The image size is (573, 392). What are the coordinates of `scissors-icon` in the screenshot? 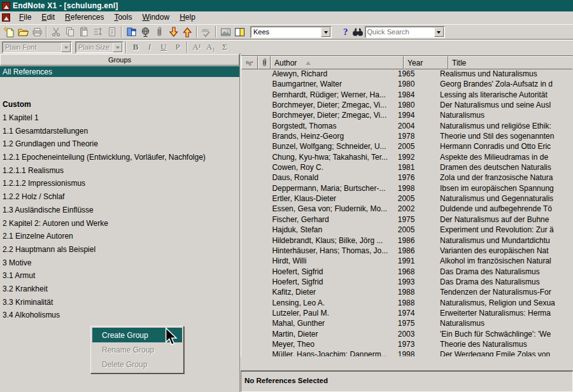 It's located at (56, 32).